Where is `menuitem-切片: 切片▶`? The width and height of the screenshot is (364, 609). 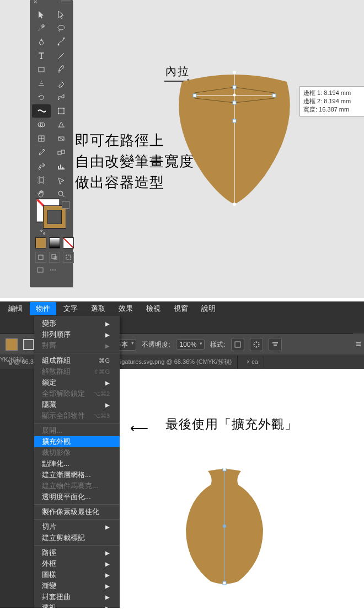
menuitem-切片: 切片▶ is located at coordinates (77, 527).